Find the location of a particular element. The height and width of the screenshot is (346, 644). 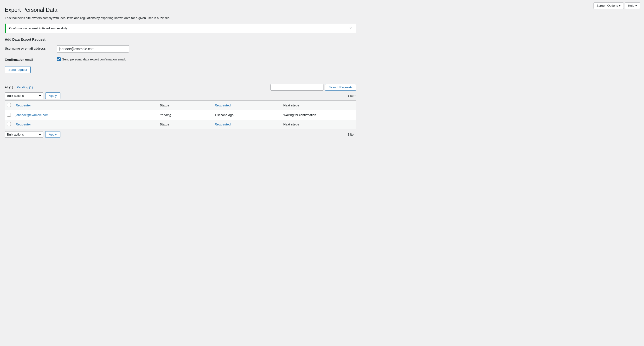

table-foot: Requester Status Requested Next steps is located at coordinates (180, 125).